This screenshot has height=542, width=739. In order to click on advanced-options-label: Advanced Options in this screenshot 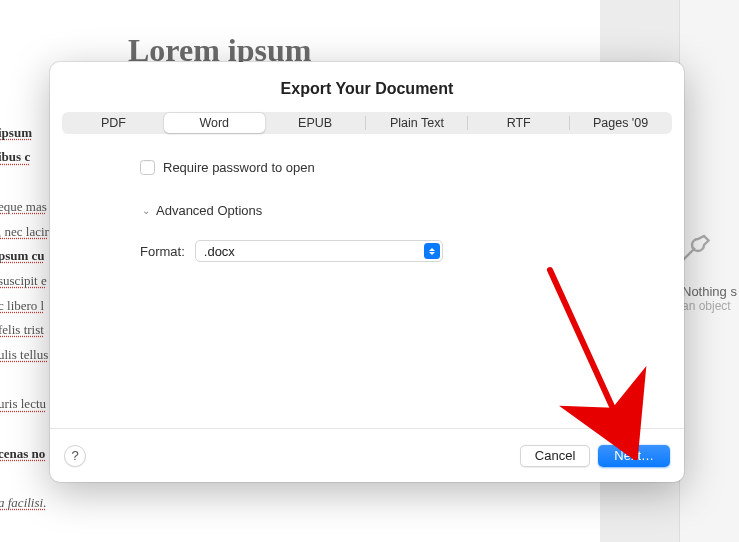, I will do `click(209, 210)`.